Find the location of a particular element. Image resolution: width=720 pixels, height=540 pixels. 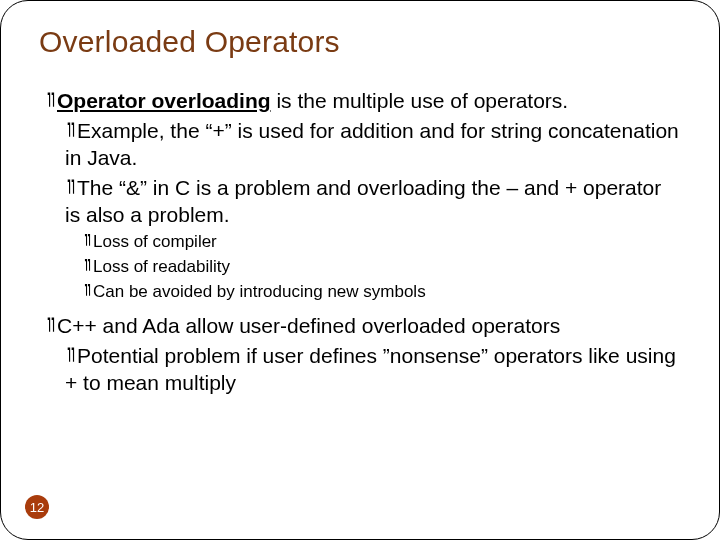

text-run: Example, the “+” is used for addition an… is located at coordinates (372, 144).